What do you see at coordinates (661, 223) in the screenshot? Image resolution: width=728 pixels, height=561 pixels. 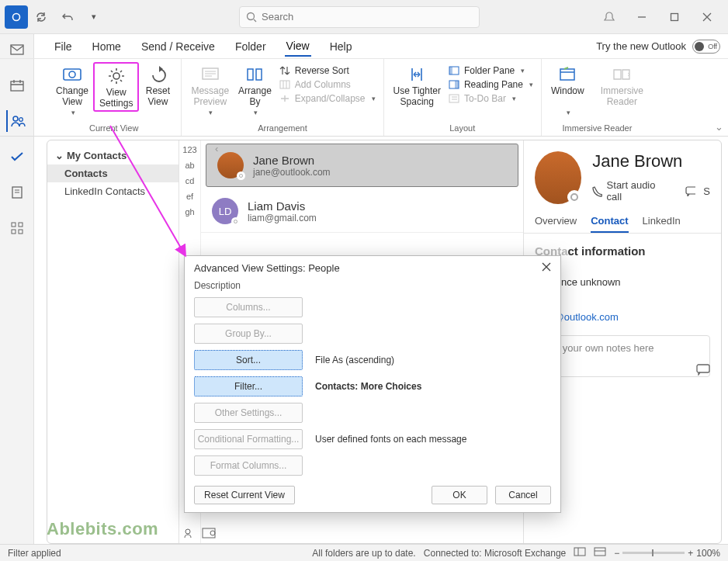 I see `tab-linkedin: LinkedIn` at bounding box center [661, 223].